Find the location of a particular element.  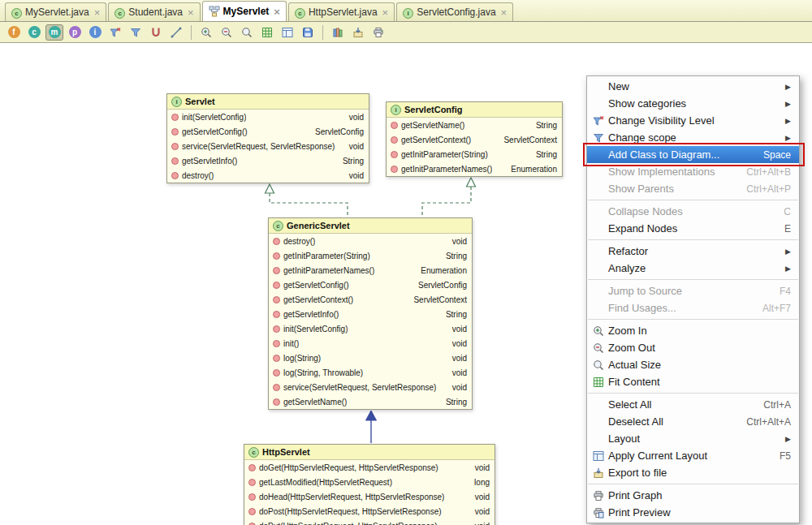

menu-item-analyze: Analyze▶ is located at coordinates (693, 268).